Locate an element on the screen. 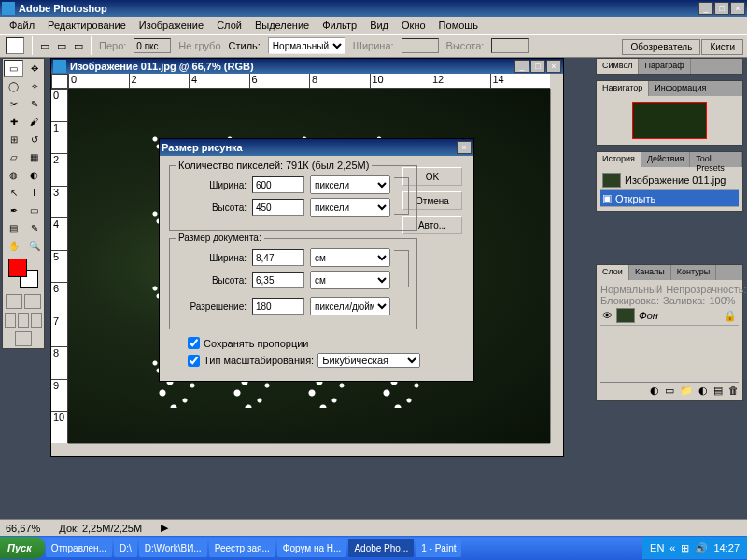 Image resolution: width=747 pixels, height=560 pixels. layer-mask-icon: ▭ is located at coordinates (669, 390).